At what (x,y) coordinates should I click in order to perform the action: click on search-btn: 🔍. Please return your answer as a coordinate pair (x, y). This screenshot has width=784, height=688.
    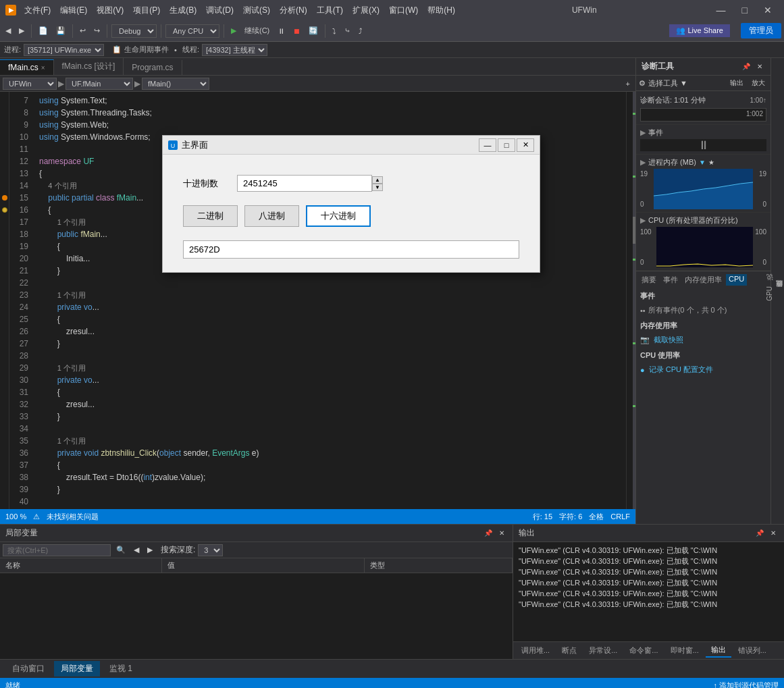
    Looking at the image, I should click on (121, 550).